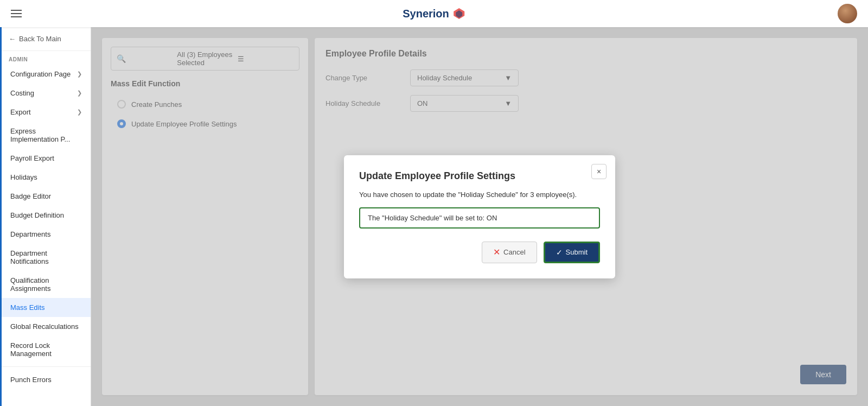 This screenshot has width=868, height=406. I want to click on sidebar-item-costing: Costing❯, so click(46, 93).